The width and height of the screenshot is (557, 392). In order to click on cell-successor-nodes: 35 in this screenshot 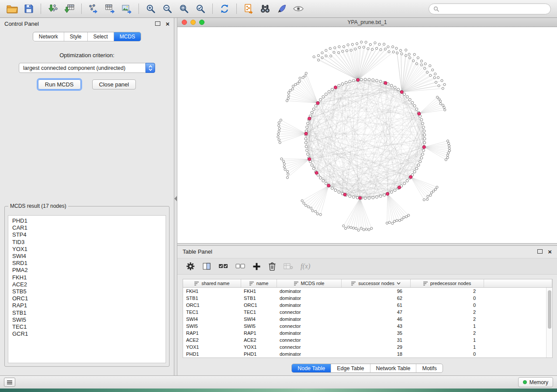, I will do `click(376, 333)`.